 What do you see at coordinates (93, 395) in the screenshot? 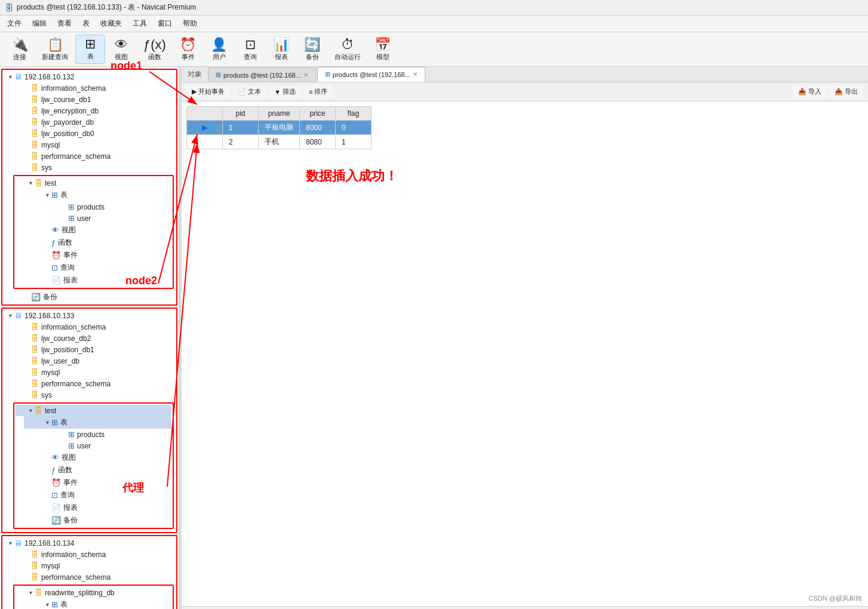
I see `tree-row-sys-133: 🗄sys` at bounding box center [93, 395].